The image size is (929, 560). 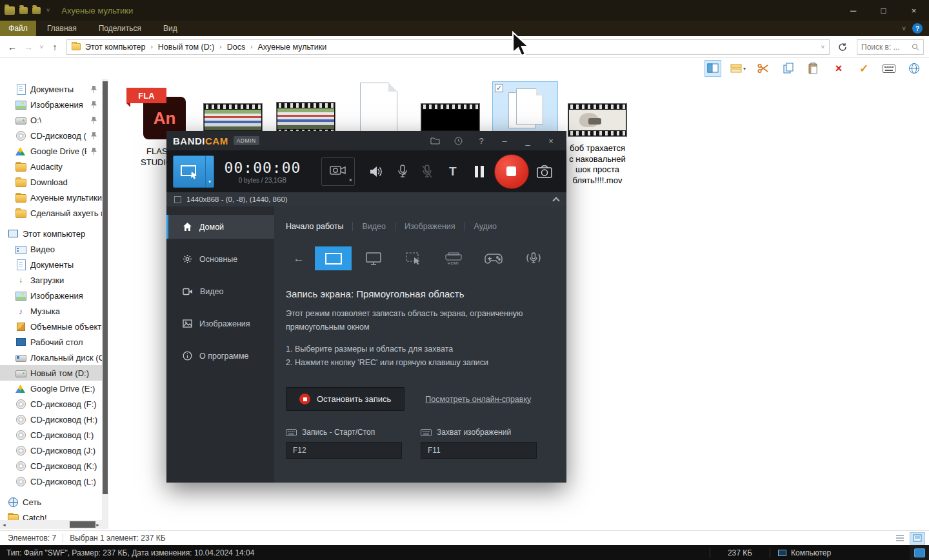 I want to click on text-overlay-button: T, so click(x=453, y=172).